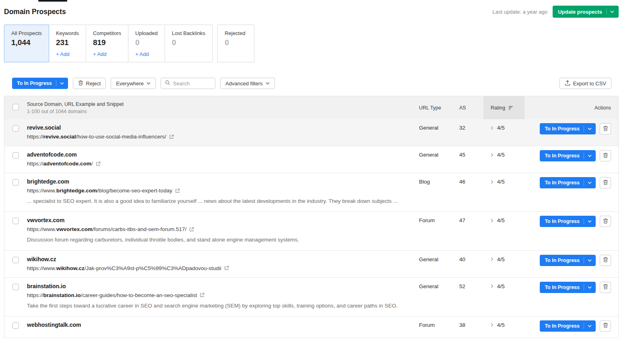 The image size is (644, 355). Describe the element at coordinates (219, 306) in the screenshot. I see `source-snippet: Take the first steps toward a lucrative …` at that location.